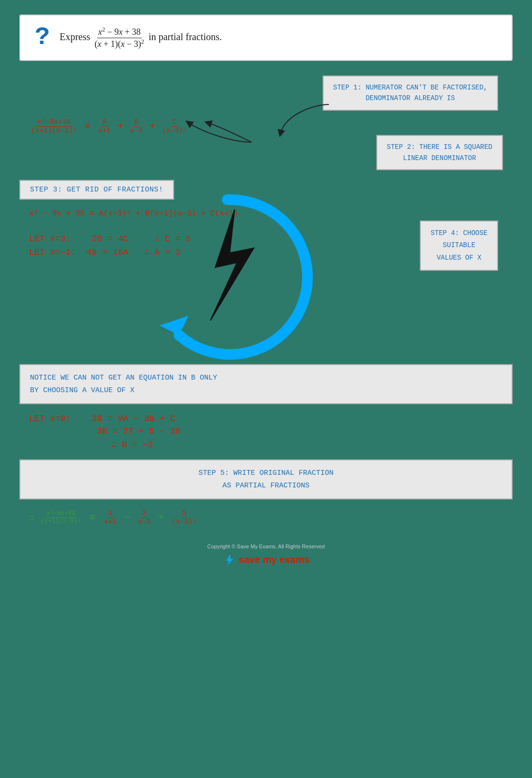 Image resolution: width=532 pixels, height=778 pixels. What do you see at coordinates (274, 560) in the screenshot?
I see `footer-logo-text: save my exams` at bounding box center [274, 560].